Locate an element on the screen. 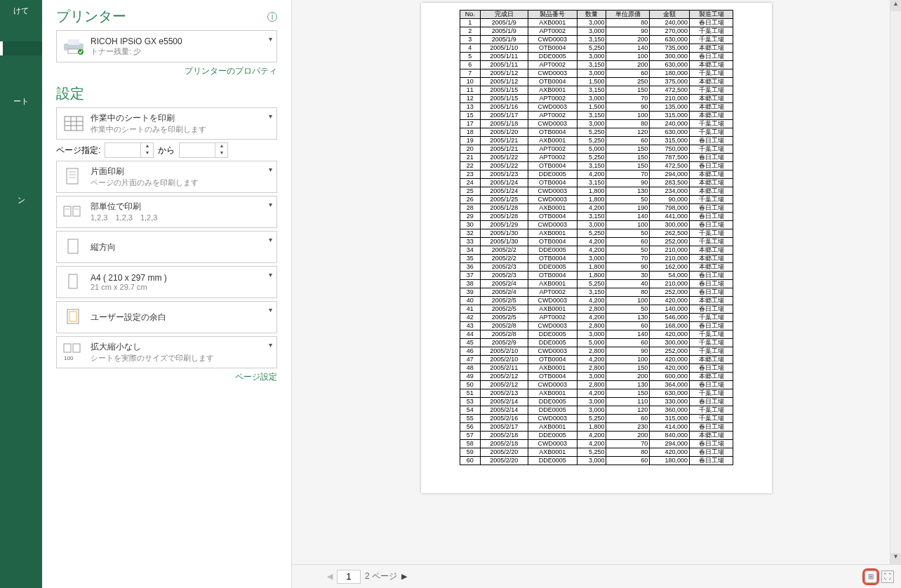  table-row: 292005/1/28OTB00043,150140441,000春日工場 is located at coordinates (596, 217).